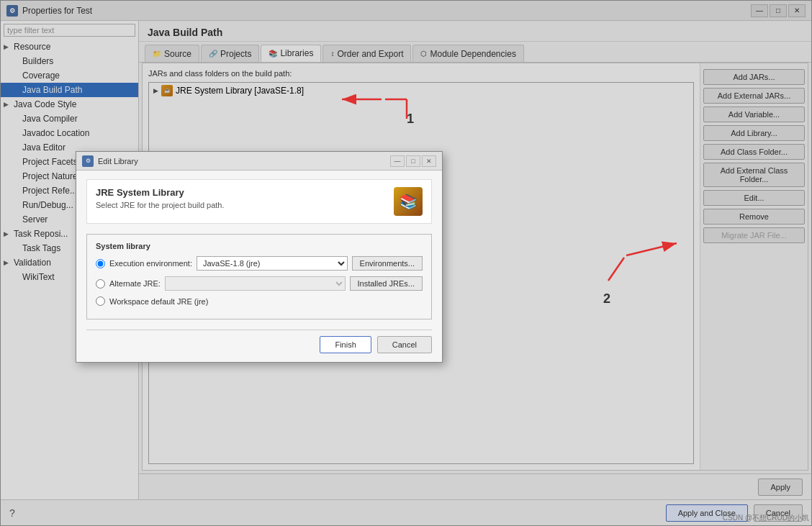 The width and height of the screenshot is (812, 526). Describe the element at coordinates (408, 201) in the screenshot. I see `jre-system-library-icon: 📚` at that location.